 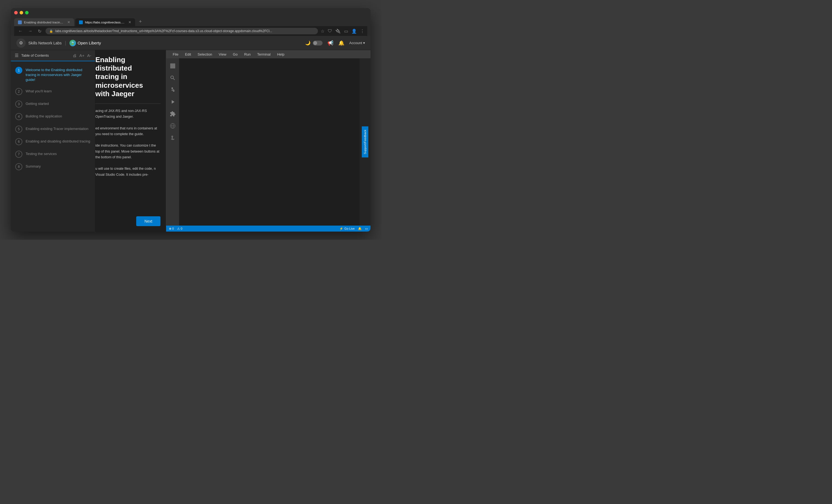 What do you see at coordinates (53, 129) in the screenshot?
I see `toc-item-5: 5 Enabling existing Tracer implementatio…` at bounding box center [53, 129].